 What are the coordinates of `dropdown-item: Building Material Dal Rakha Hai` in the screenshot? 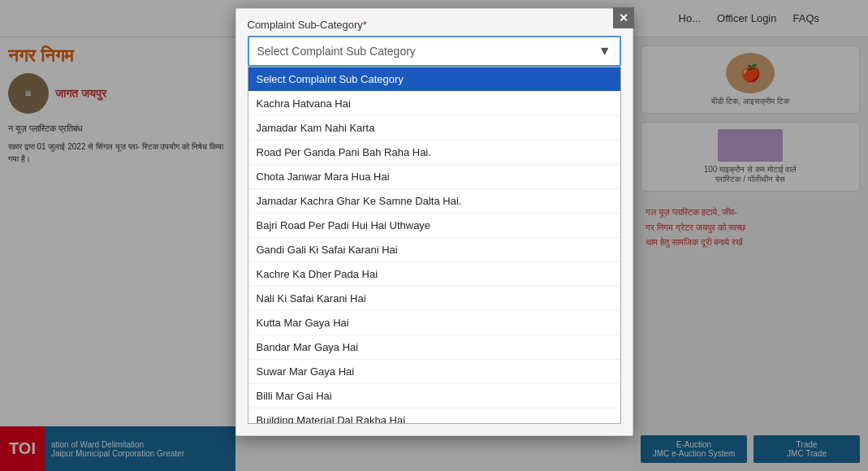 It's located at (434, 416).